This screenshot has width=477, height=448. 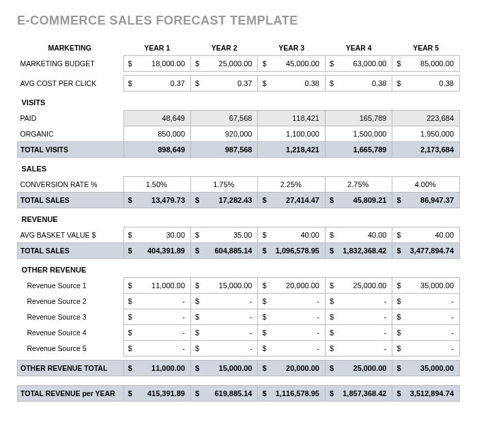 I want to click on cell: 1.50%, so click(x=157, y=184).